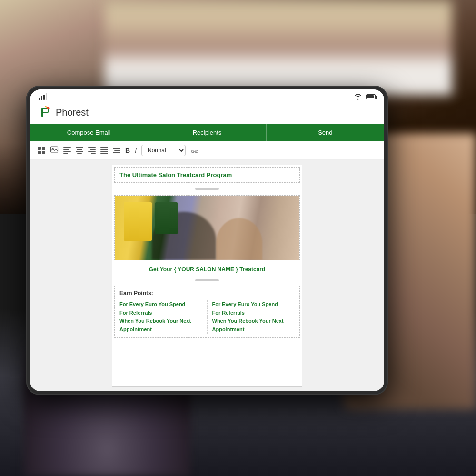 This screenshot has height=476, width=476. I want to click on align-right-icon, so click(92, 150).